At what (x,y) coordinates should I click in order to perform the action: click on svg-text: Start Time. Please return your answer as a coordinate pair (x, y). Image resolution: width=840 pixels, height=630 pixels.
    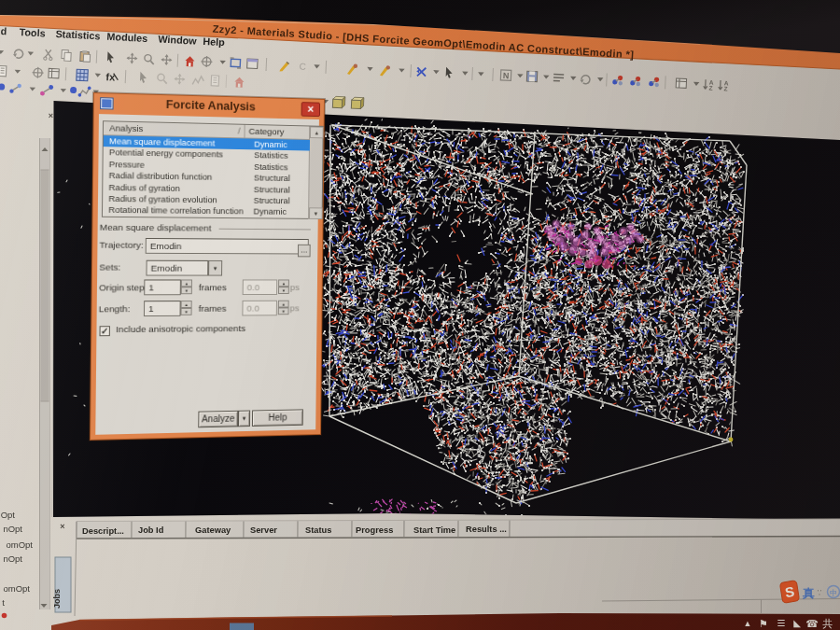
    Looking at the image, I should click on (435, 530).